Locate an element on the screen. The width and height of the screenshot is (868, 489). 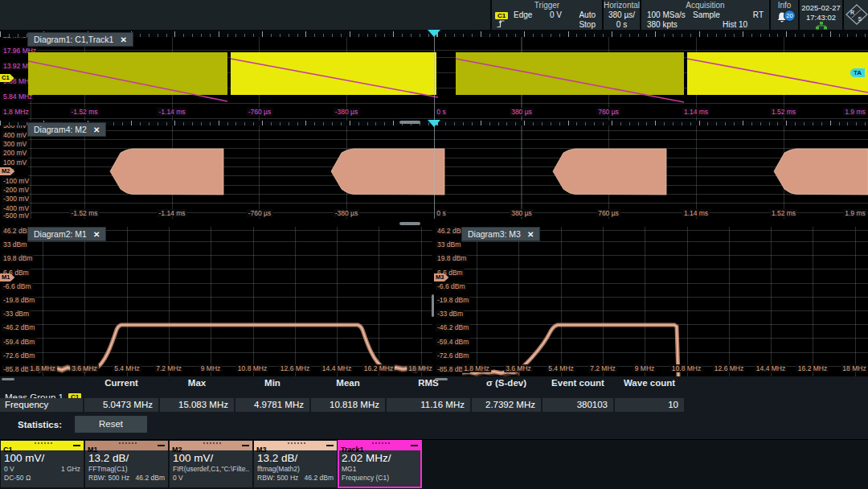
trigger-level: 0 V is located at coordinates (556, 14).